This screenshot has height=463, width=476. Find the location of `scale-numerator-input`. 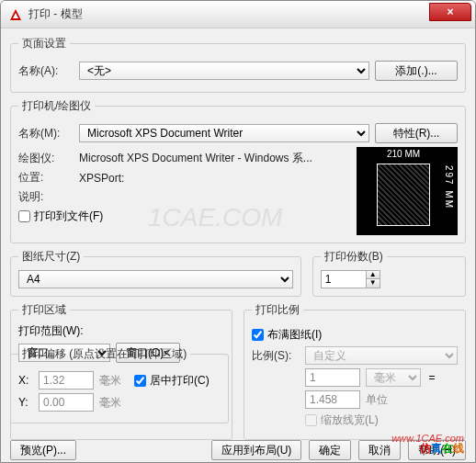

scale-numerator-input is located at coordinates (333, 378).